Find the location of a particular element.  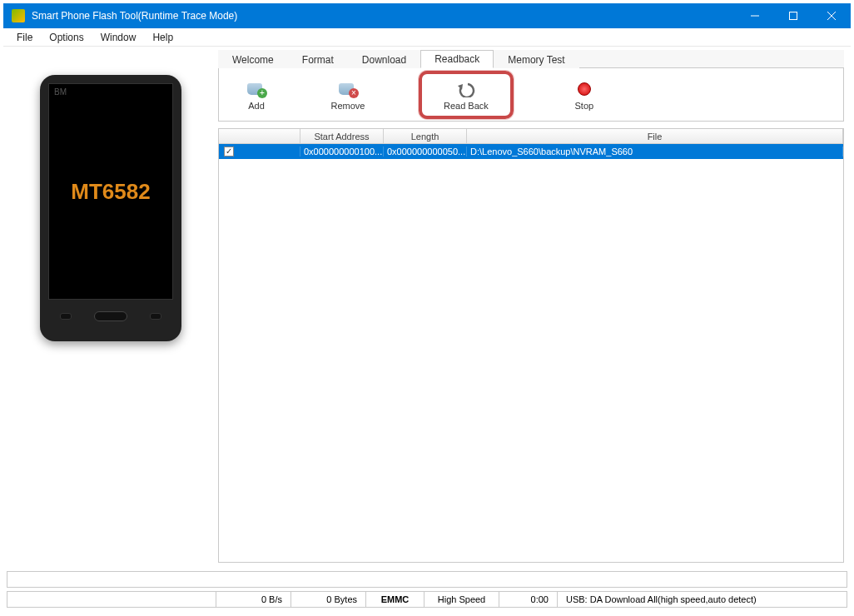

stop-label: Stop is located at coordinates (584, 106).